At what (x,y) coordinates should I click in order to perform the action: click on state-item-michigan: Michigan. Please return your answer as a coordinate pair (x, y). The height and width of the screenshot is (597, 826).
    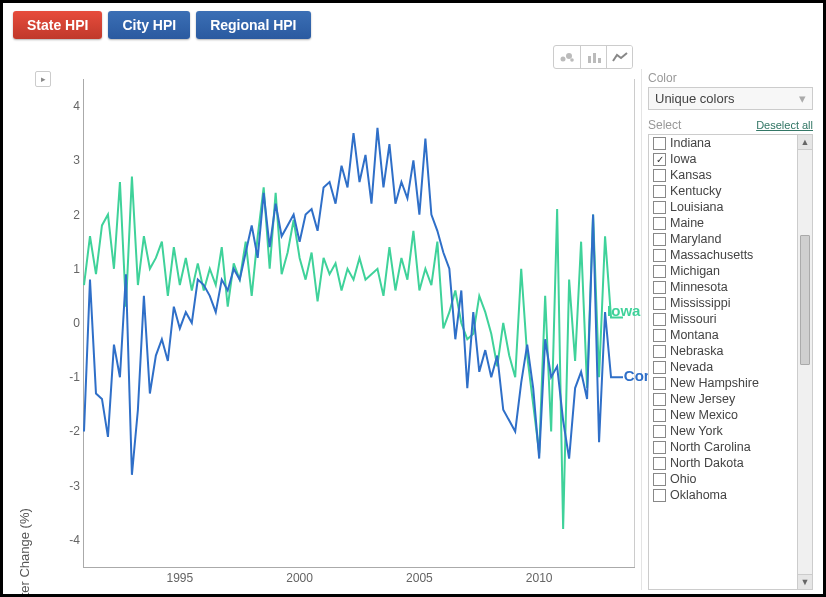
    Looking at the image, I should click on (730, 271).